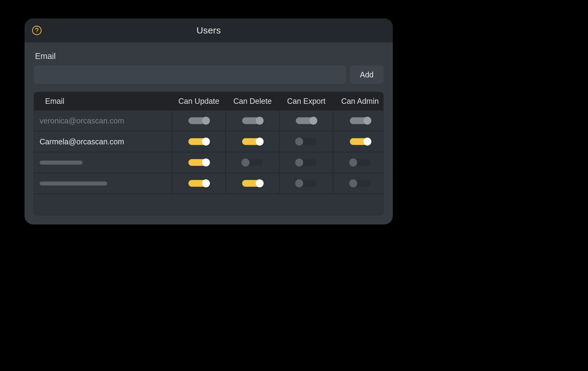  Describe the element at coordinates (253, 101) in the screenshot. I see `col-can-delete: Can Delete` at that location.